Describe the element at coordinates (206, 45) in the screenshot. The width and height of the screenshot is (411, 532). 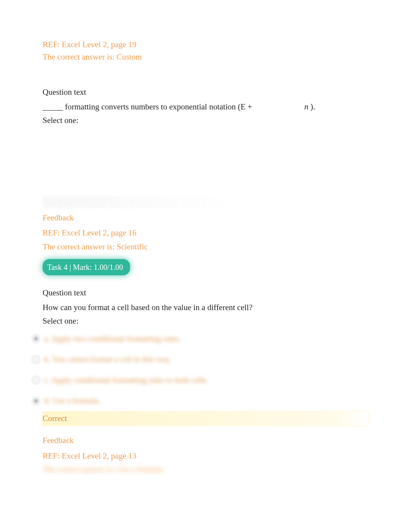
I see `prev-ref: REF: Excel Level 2, page 19` at that location.